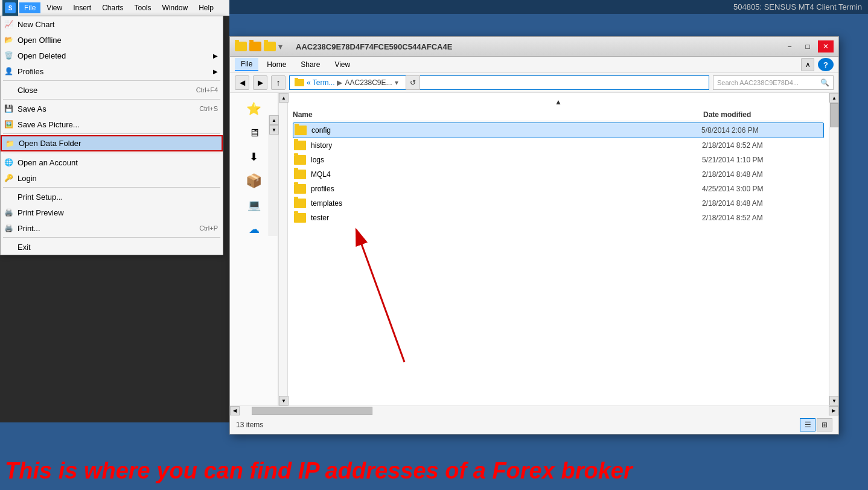 The image size is (868, 490). I want to click on column-name-label: Name, so click(303, 115).